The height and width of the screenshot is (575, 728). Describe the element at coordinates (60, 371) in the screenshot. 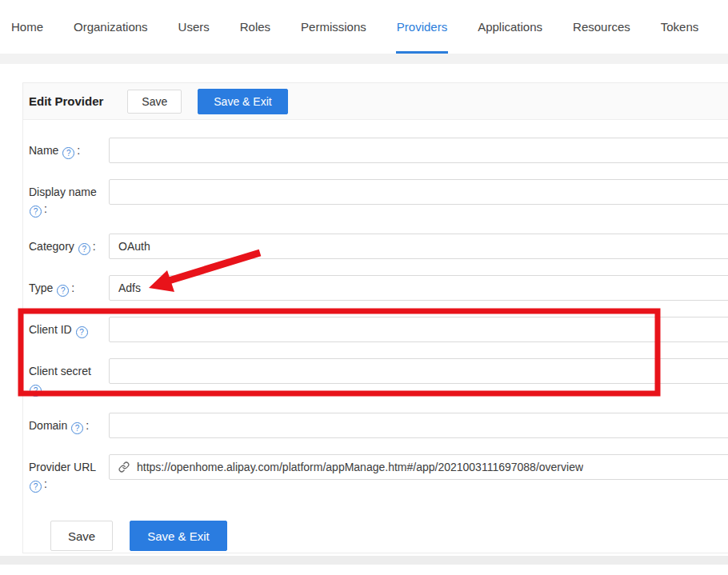

I see `client-secret-label-text: Client secret` at that location.